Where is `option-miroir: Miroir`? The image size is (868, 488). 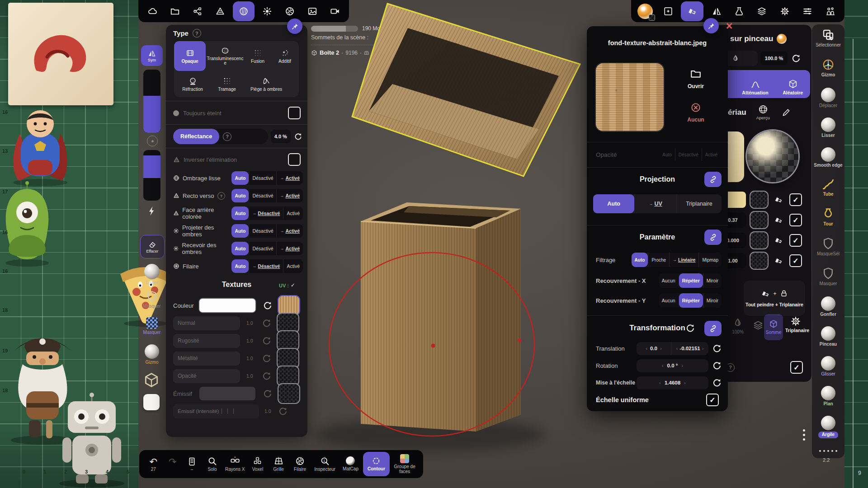
option-miroir: Miroir is located at coordinates (712, 281).